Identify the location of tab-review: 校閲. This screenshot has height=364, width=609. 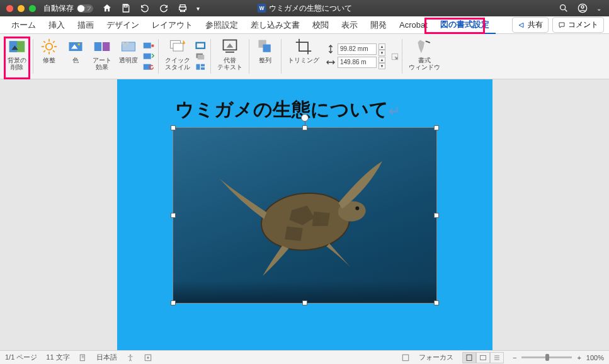
(321, 25).